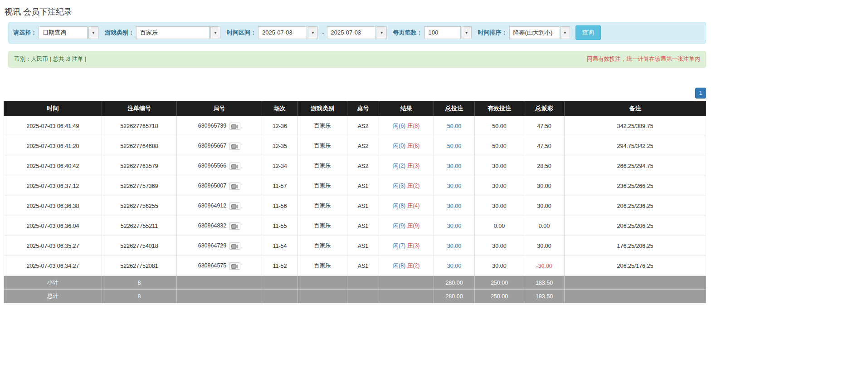 The height and width of the screenshot is (370, 868). Describe the element at coordinates (635, 246) in the screenshot. I see `cell-note: 176.25/206.25` at that location.